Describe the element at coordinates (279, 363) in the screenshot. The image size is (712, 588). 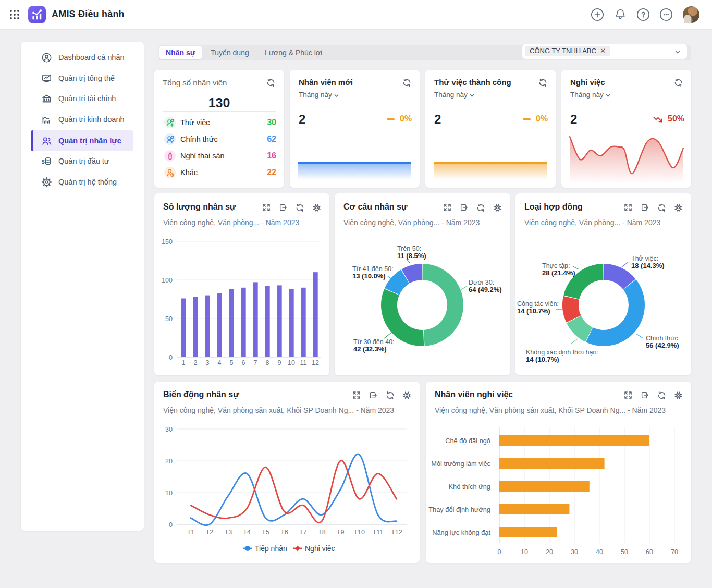
I see `svg-text: 9` at that location.